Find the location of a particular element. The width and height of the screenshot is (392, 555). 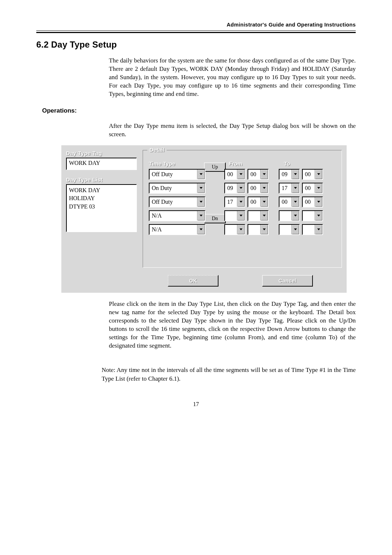

to-hour-select: 09 is located at coordinates (289, 174).